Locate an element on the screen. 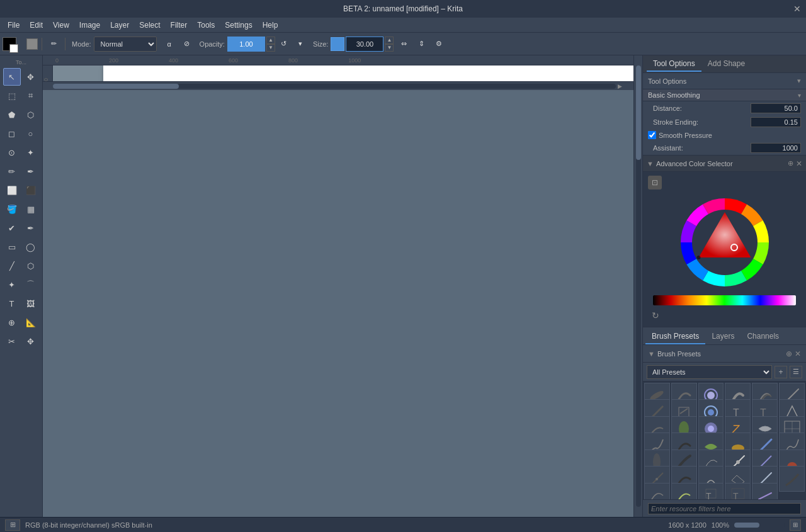 This screenshot has width=806, height=532. path-shape: ⌒ is located at coordinates (31, 285).